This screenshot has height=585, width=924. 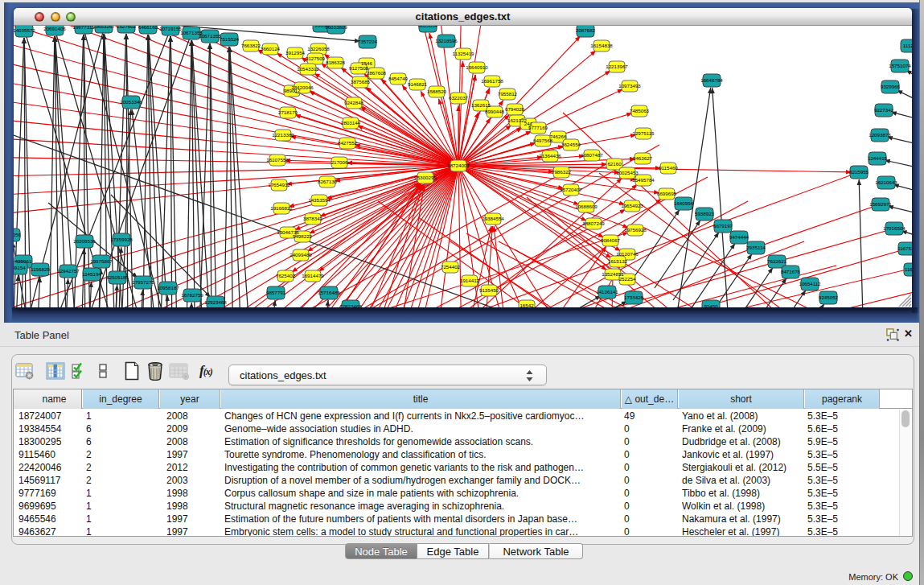 I want to click on svg-text: 23420046, so click(x=302, y=87).